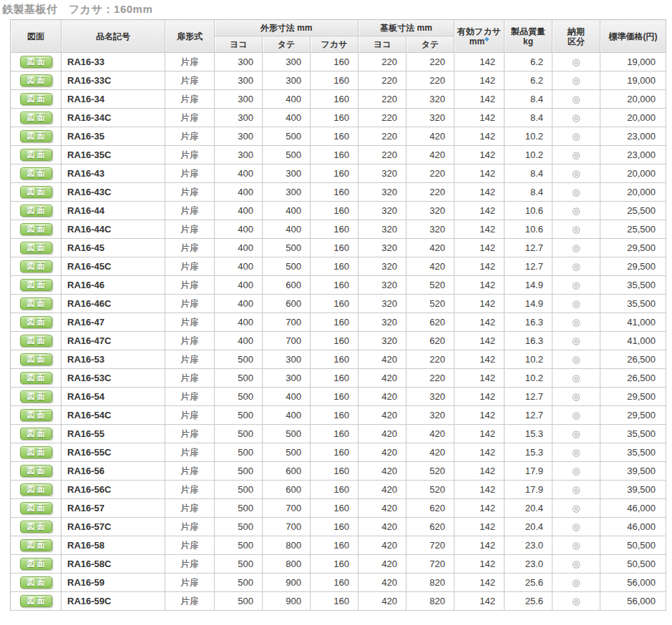  What do you see at coordinates (286, 192) in the screenshot?
I see `outer-height: 300` at bounding box center [286, 192].